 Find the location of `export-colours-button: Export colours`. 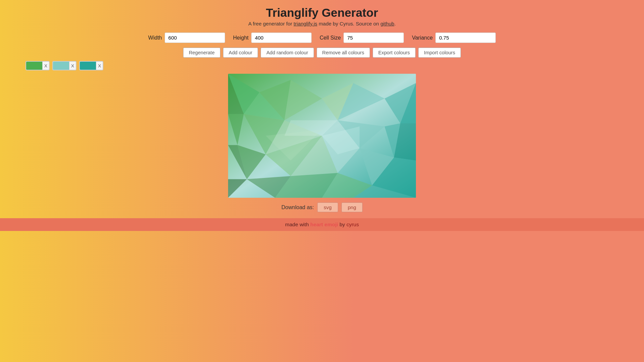

export-colours-button: Export colours is located at coordinates (394, 53).